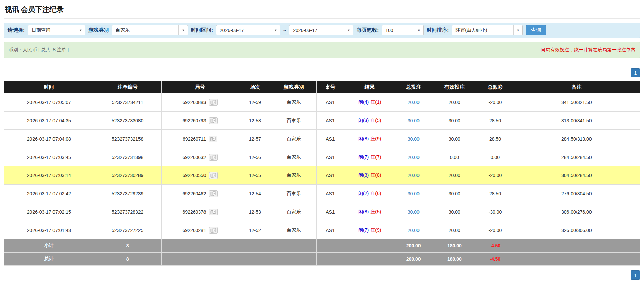  Describe the element at coordinates (200, 212) in the screenshot. I see `cell-round: 692260378` at that location.